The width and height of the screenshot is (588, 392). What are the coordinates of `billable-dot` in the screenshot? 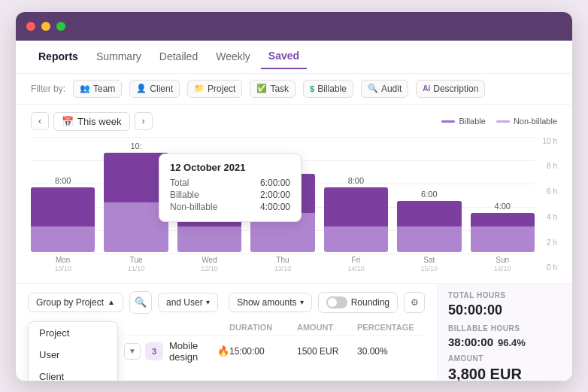 It's located at (448, 122).